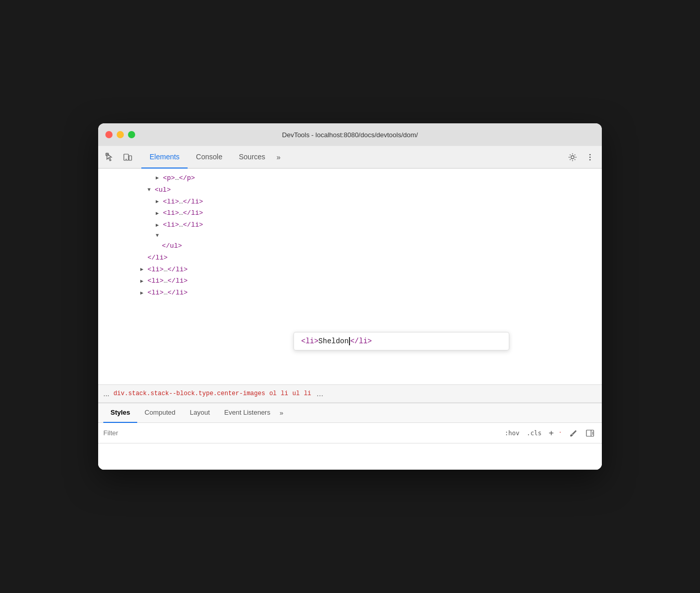 This screenshot has height=593, width=700. Describe the element at coordinates (181, 225) in the screenshot. I see `ellipsis-li-3: …` at that location.